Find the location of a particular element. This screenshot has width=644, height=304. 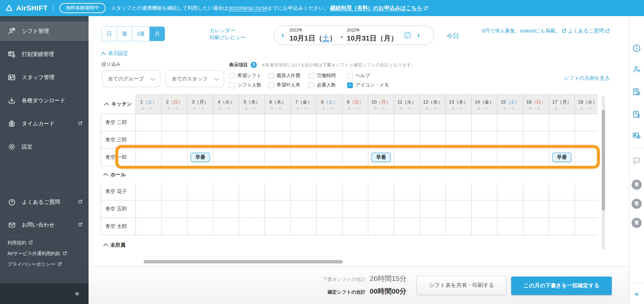

staff-name-cell: 青空 三郎 is located at coordinates (118, 140).